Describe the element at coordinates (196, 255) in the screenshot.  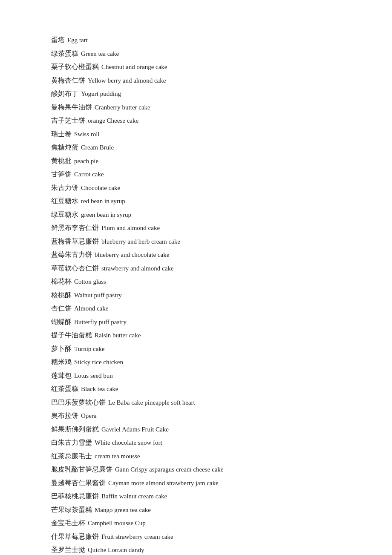
I see `list-item: 蓝莓朱古力饼blueberry and chocolate cake` at that location.